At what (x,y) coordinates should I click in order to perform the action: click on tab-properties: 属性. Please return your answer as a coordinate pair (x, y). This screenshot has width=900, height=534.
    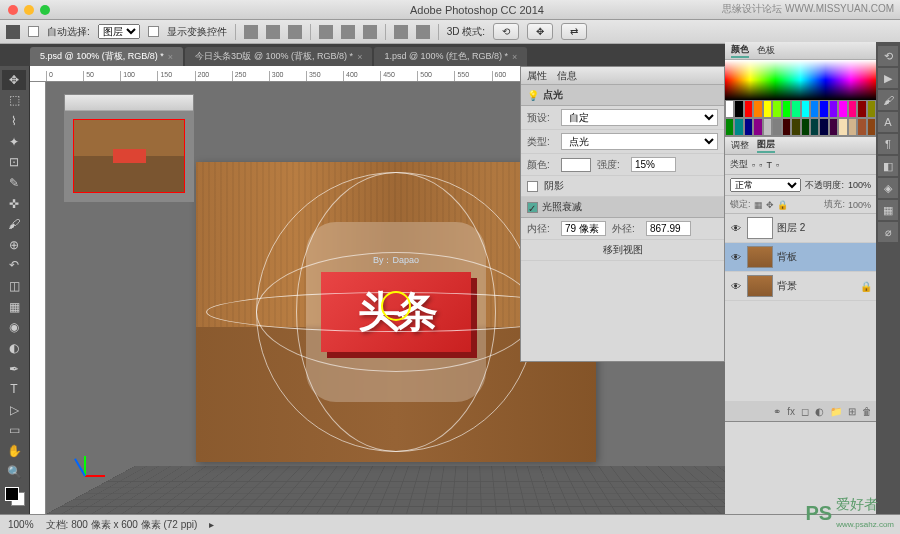
    Looking at the image, I should click on (537, 76).